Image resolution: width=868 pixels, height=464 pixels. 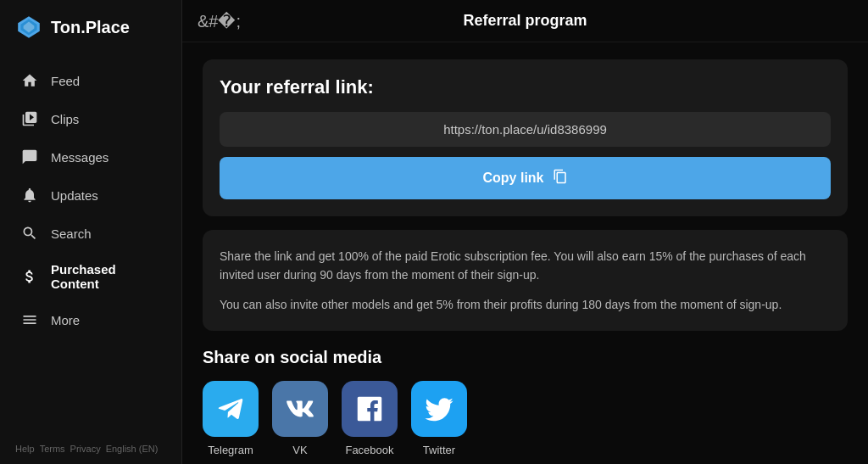 I want to click on messages-icon, so click(x=30, y=157).